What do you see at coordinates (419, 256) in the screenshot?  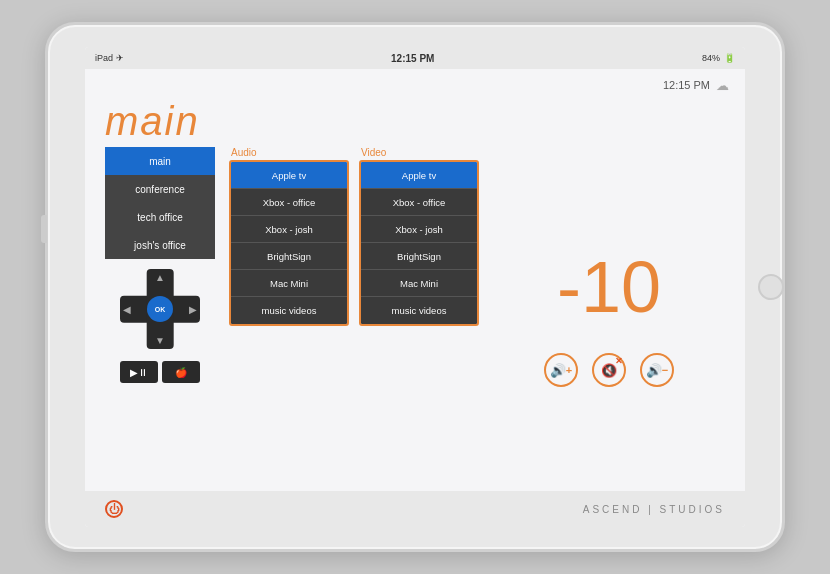 I see `video-item-brightsign: BrightSign` at bounding box center [419, 256].